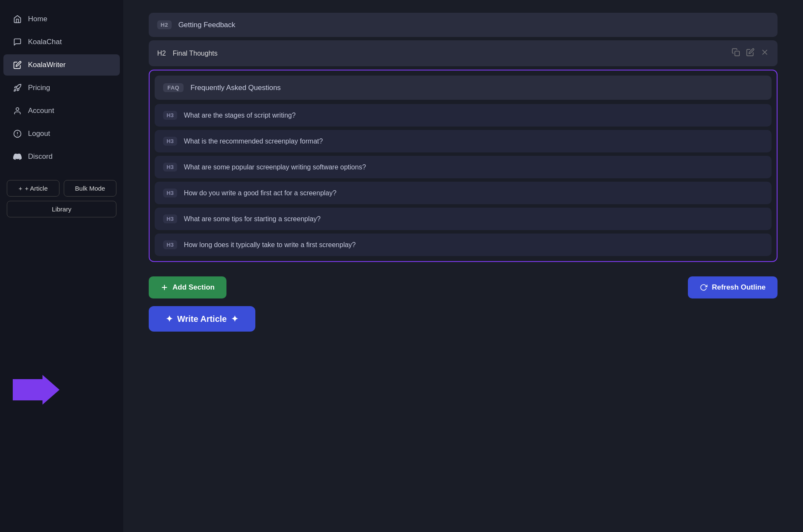  Describe the element at coordinates (463, 193) in the screenshot. I see `faq-subrow-3: H3 How do you write a good first act for…` at that location.